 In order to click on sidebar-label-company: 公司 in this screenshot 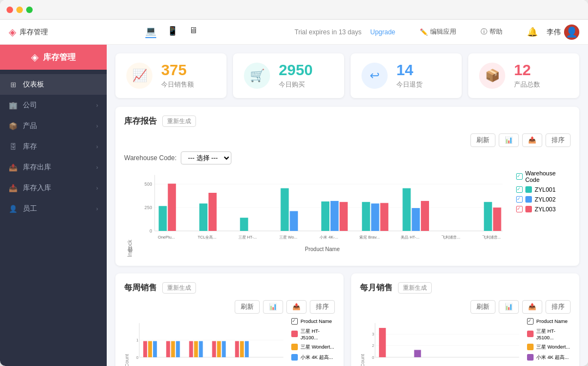, I will do `click(30, 105)`.